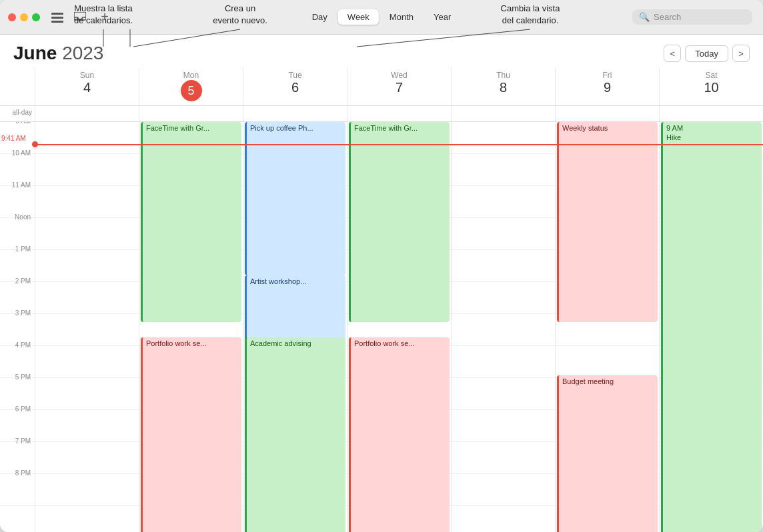  Describe the element at coordinates (25, 281) in the screenshot. I see `time-label: 2 PM` at that location.